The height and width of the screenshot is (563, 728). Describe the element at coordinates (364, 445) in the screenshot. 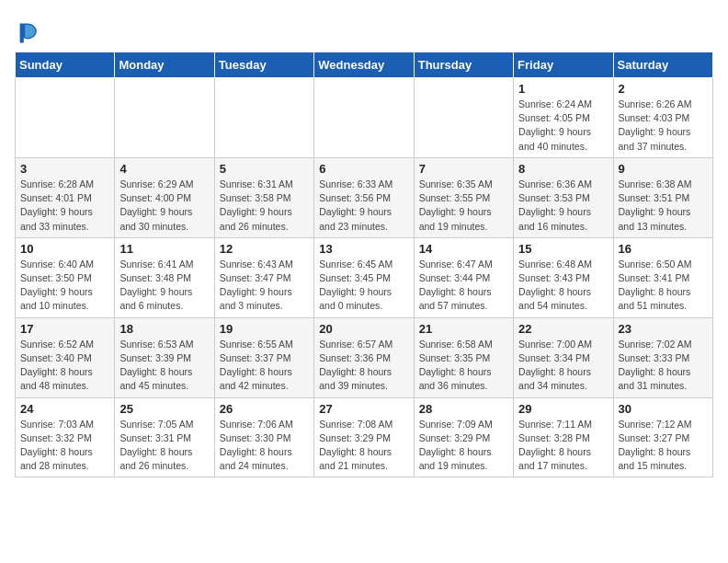

I see `day-info: Sunrise: 7:08 AMSunset: 3:29 PMDaylight:…` at that location.